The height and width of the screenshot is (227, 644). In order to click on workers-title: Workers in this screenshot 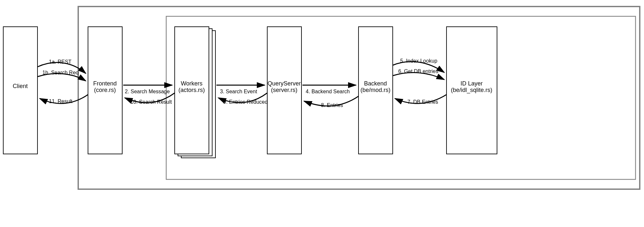, I will do `click(192, 83)`.